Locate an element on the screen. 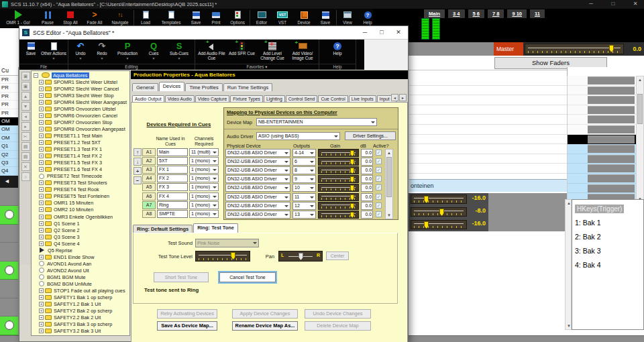 The width and height of the screenshot is (644, 342). tab-lighting: Lighting is located at coordinates (274, 99).